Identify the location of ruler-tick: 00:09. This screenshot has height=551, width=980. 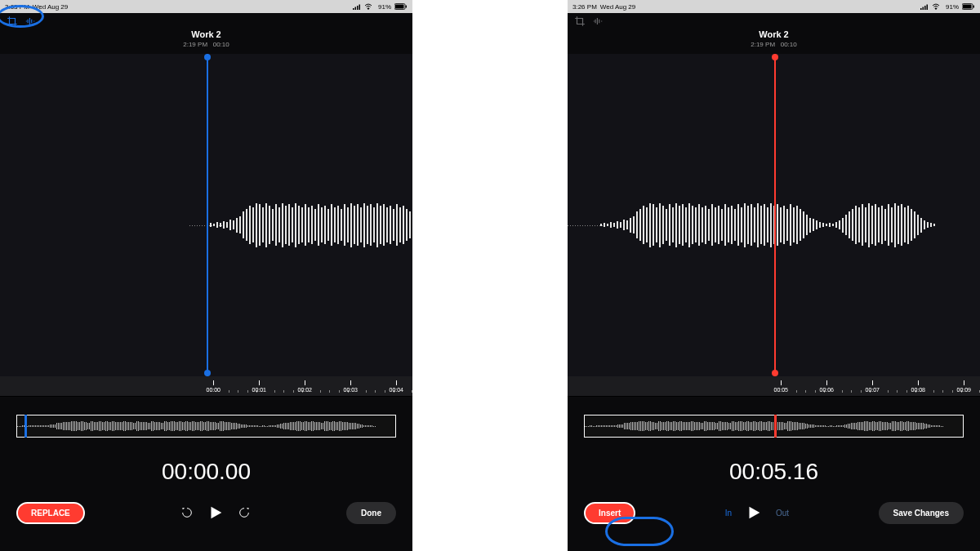
(964, 390).